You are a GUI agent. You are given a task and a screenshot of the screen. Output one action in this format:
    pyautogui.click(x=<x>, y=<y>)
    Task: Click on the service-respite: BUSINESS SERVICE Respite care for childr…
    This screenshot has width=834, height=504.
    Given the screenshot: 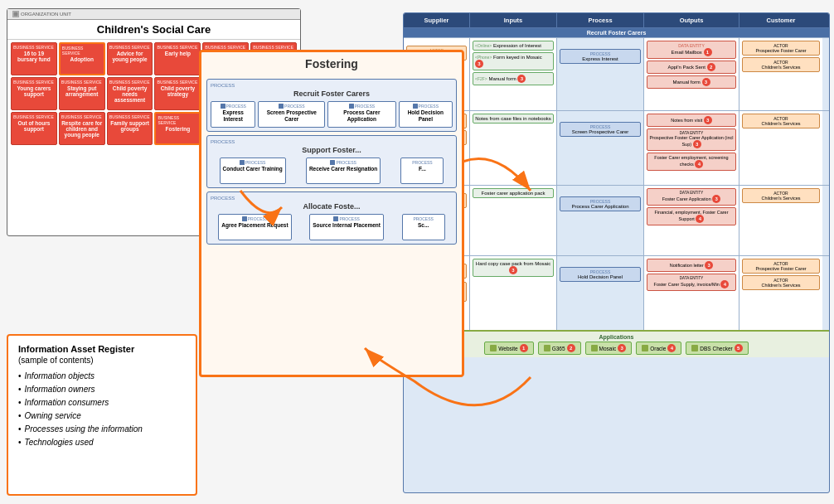 What is the action you would take?
    pyautogui.click(x=82, y=128)
    